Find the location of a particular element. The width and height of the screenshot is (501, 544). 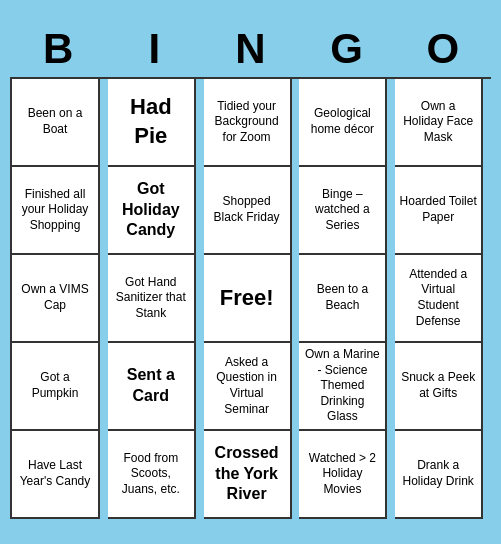

bingo-cell: Sent a Card is located at coordinates (152, 387).